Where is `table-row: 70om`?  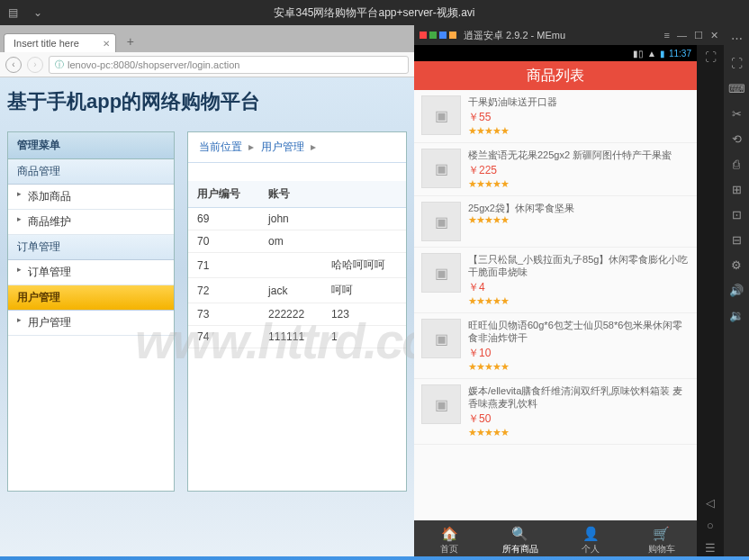 table-row: 70om is located at coordinates (297, 241).